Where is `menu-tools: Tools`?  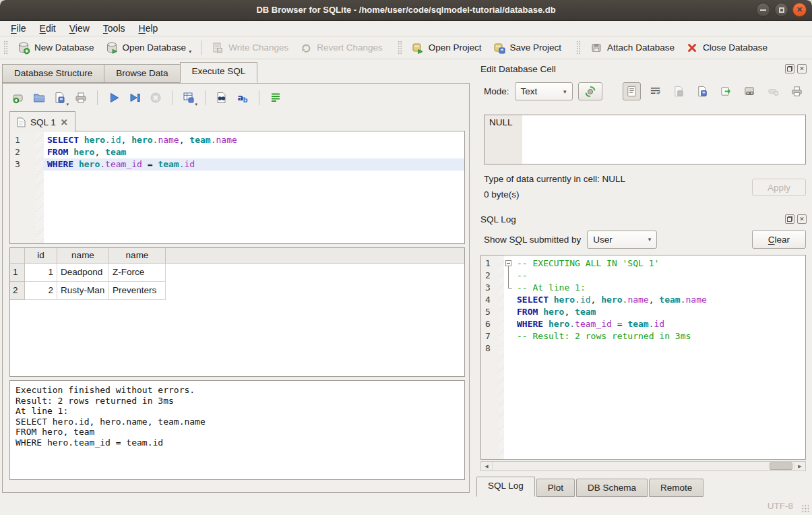
menu-tools: Tools is located at coordinates (115, 28).